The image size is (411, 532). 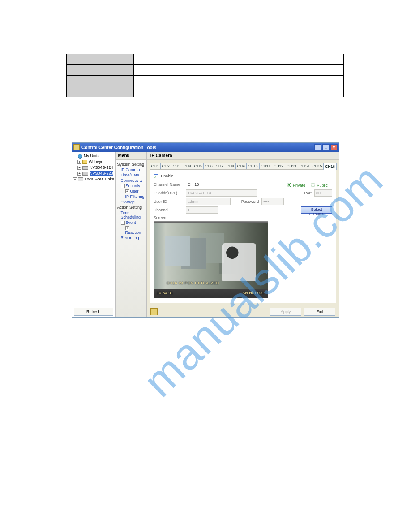 What do you see at coordinates (101, 174) in the screenshot?
I see `tree-unit-2: NVS04S-223` at bounding box center [101, 174].